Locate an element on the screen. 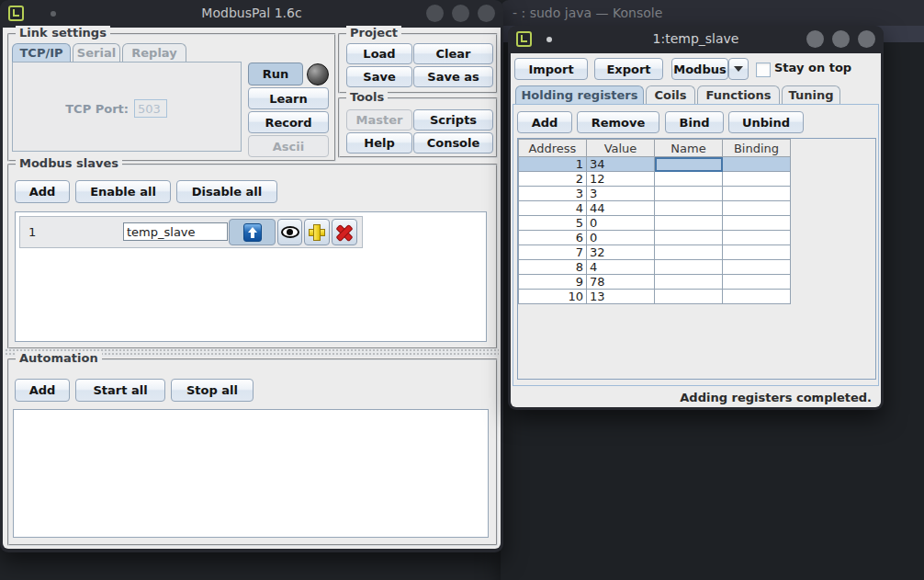  slave-view-button is located at coordinates (290, 232).